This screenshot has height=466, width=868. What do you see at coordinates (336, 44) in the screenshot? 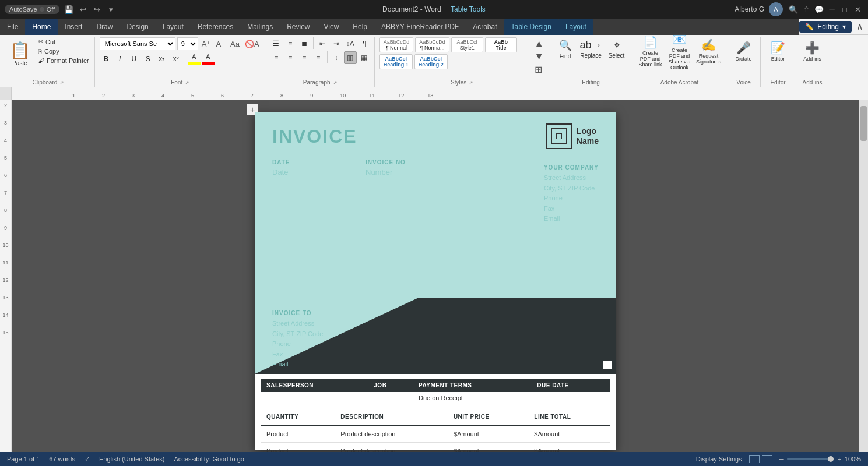
I see `increase-indent-button: ⇥` at bounding box center [336, 44].